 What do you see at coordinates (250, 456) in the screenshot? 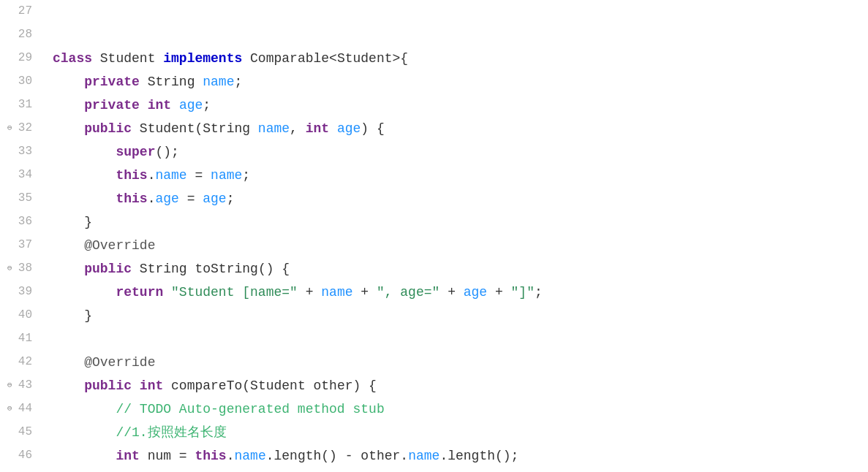
I see `this-name-46: name` at bounding box center [250, 456].